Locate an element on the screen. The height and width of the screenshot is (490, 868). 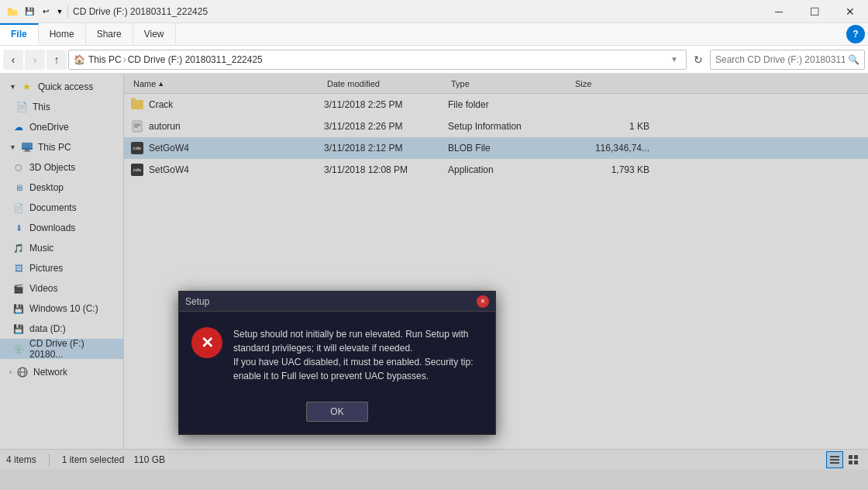
sidebar-item-data-d: 💾 data (D:) is located at coordinates (62, 329).